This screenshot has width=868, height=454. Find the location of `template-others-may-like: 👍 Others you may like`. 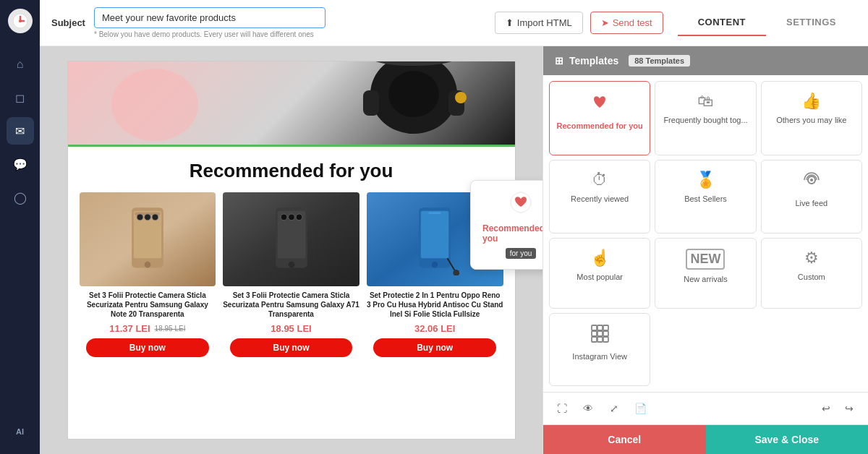

template-others-may-like: 👍 Others you may like is located at coordinates (812, 119).